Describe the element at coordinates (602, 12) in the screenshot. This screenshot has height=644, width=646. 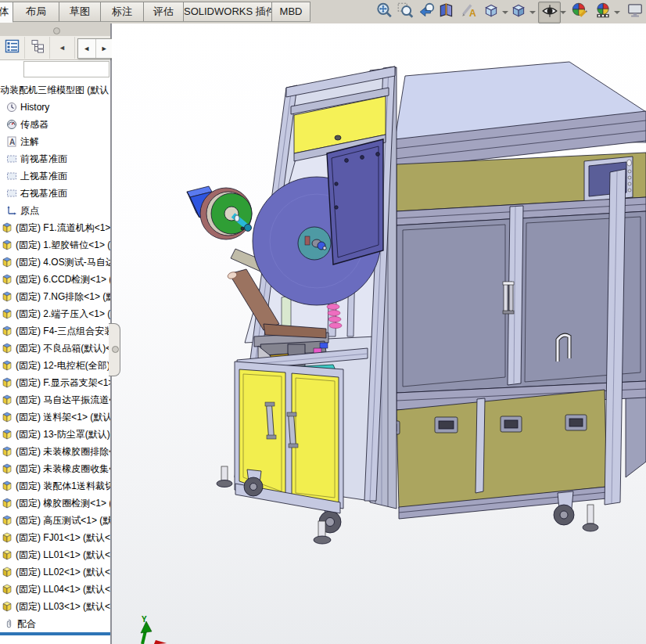
I see `apply-scene-button` at that location.